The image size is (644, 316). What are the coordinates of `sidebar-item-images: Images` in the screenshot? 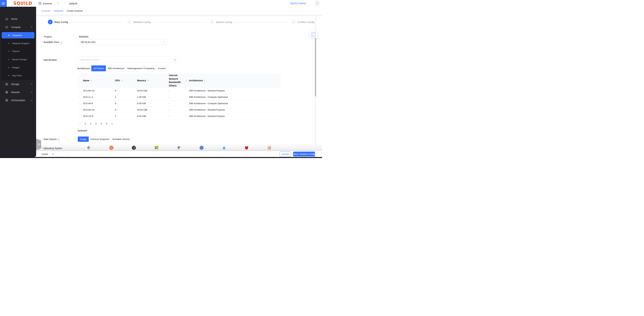 It's located at (18, 67).